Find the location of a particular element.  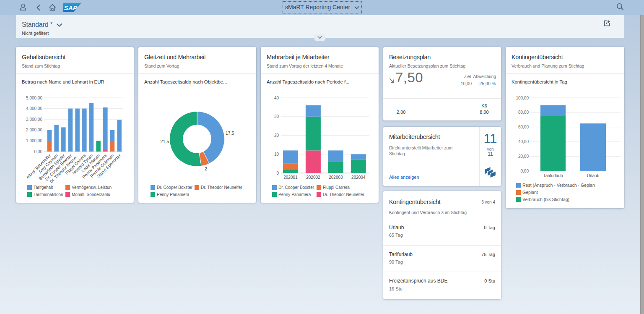

svg-text: Tarifurlaub is located at coordinates (553, 175).